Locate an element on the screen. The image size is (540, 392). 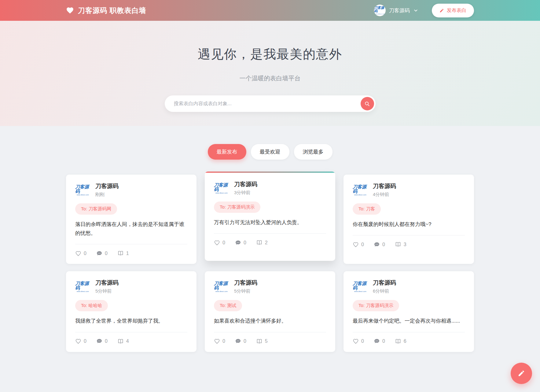
confession-card: 刀客源码 www.dkeui.com 刀客源码 4分钟前 To: 刀客 你在颓废… is located at coordinates (409, 219).